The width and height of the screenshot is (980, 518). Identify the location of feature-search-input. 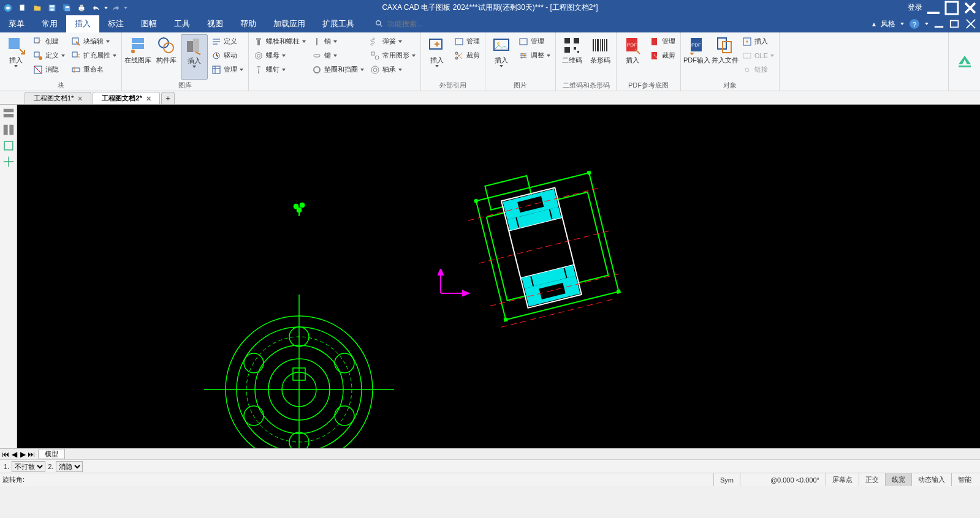
(430, 24).